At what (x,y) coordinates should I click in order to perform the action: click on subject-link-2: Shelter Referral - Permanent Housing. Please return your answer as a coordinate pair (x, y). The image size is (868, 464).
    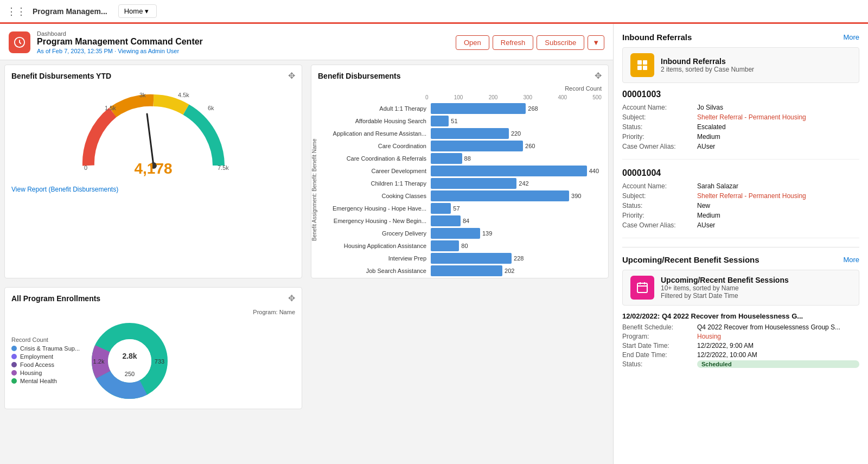
    Looking at the image, I should click on (778, 196).